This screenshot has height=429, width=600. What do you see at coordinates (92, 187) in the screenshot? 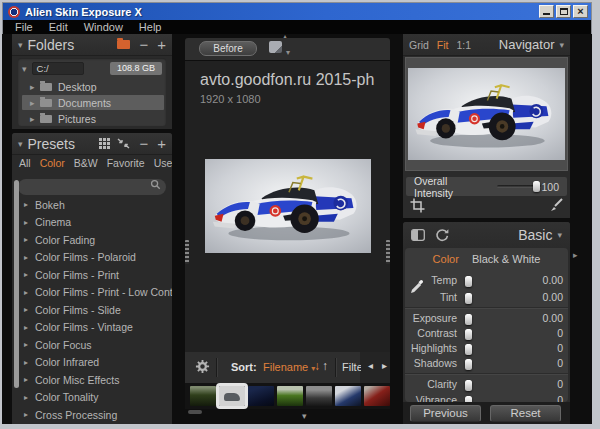
I see `preset-search-input` at bounding box center [92, 187].